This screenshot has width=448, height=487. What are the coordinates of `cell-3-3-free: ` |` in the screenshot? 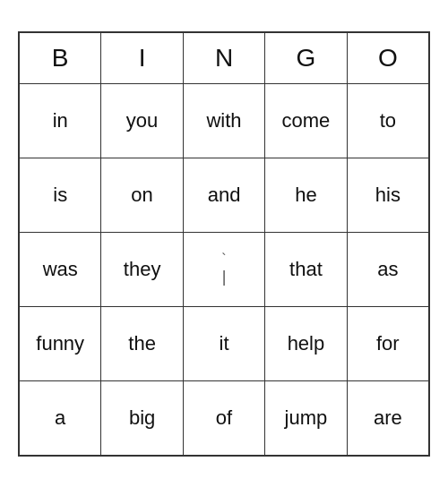 It's located at (224, 269).